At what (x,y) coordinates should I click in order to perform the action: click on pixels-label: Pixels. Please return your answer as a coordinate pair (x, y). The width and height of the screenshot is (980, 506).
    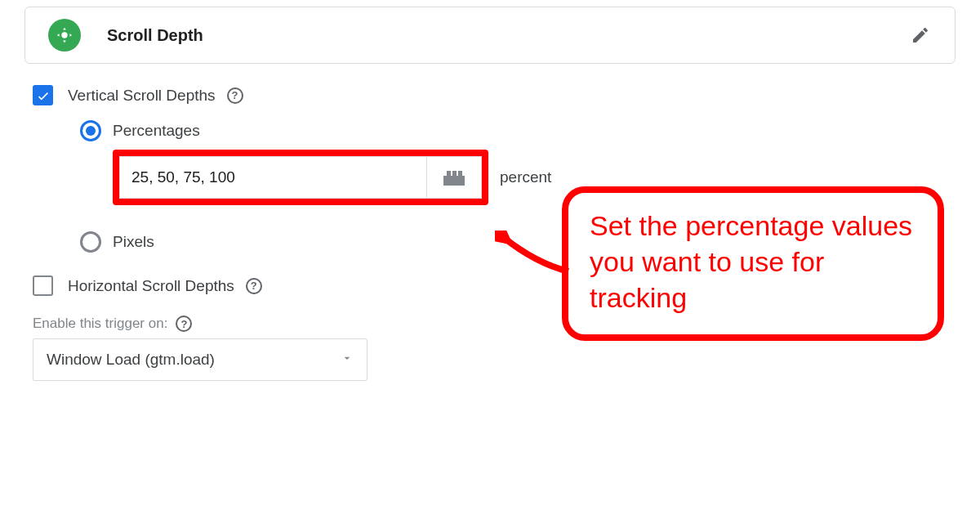
    Looking at the image, I should click on (134, 242).